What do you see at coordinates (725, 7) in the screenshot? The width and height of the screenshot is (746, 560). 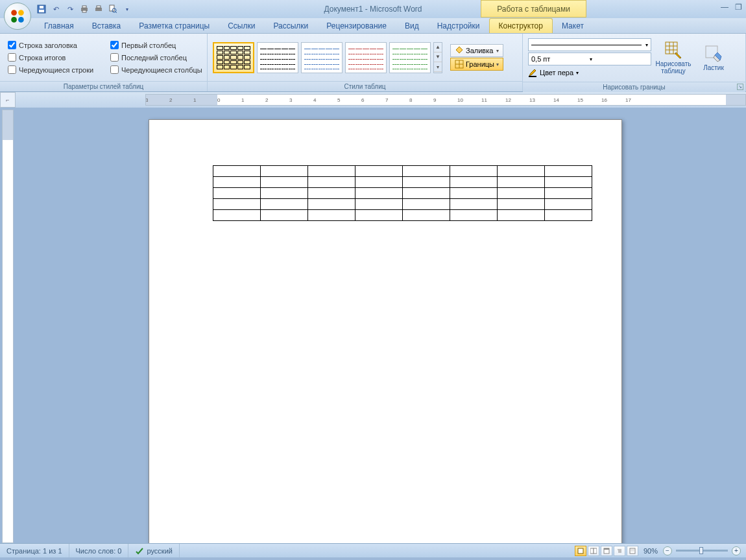 I see `minimize-button: —` at bounding box center [725, 7].